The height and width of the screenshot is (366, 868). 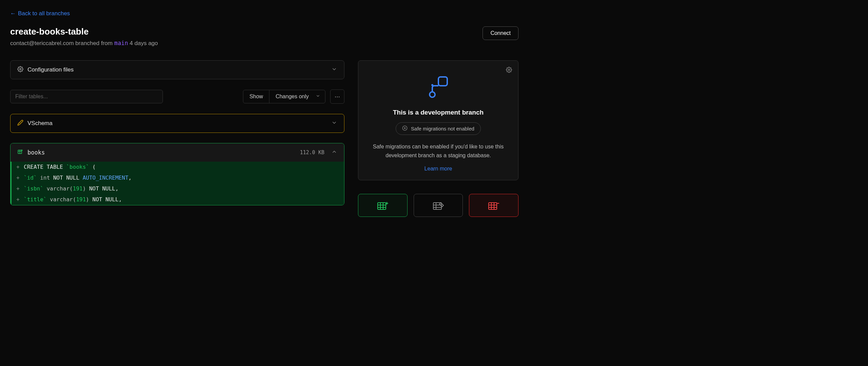 What do you see at coordinates (292, 97) in the screenshot?
I see `show-selected-value: Changes only` at bounding box center [292, 97].